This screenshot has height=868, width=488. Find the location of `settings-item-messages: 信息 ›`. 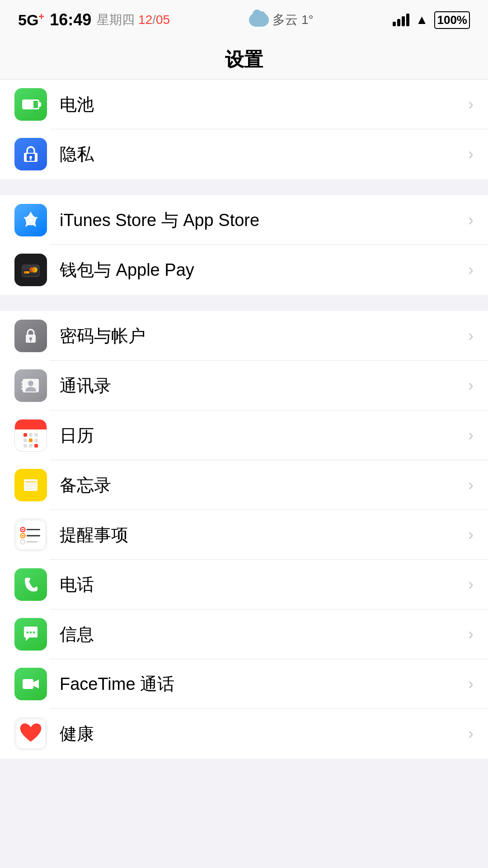

settings-item-messages: 信息 › is located at coordinates (244, 634).